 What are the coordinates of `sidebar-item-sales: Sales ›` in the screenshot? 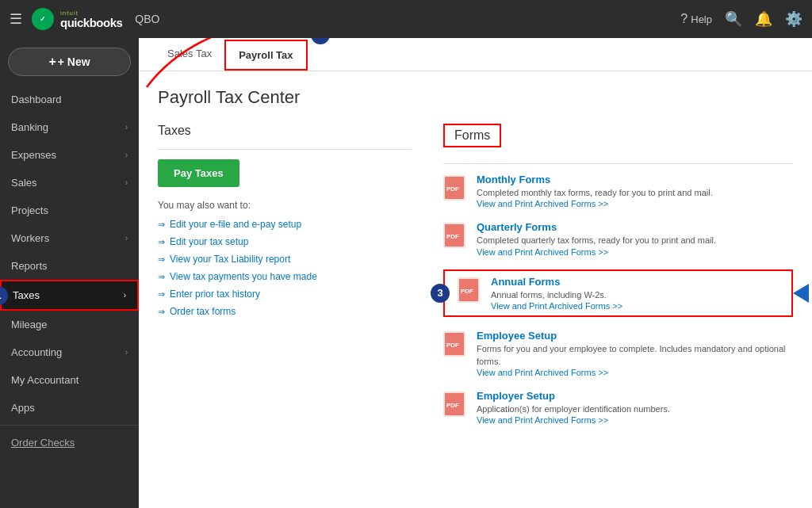 It's located at (70, 182).